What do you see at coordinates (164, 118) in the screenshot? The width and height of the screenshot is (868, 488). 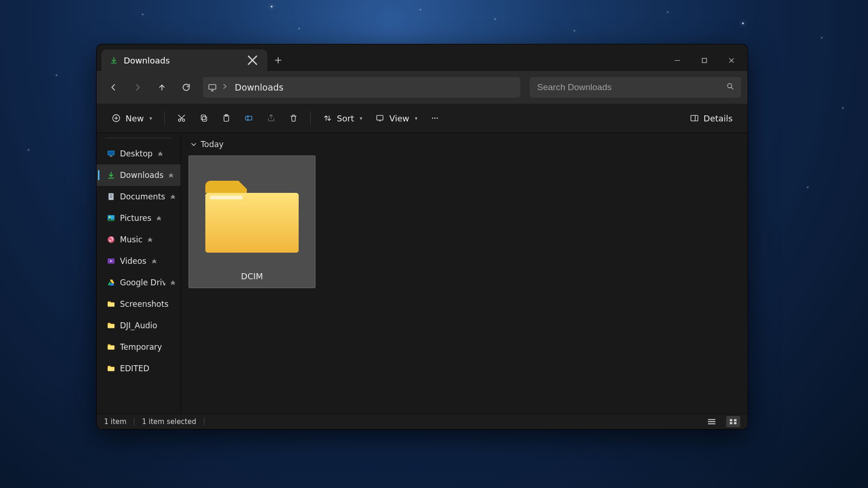 I see `toolbar-separator` at bounding box center [164, 118].